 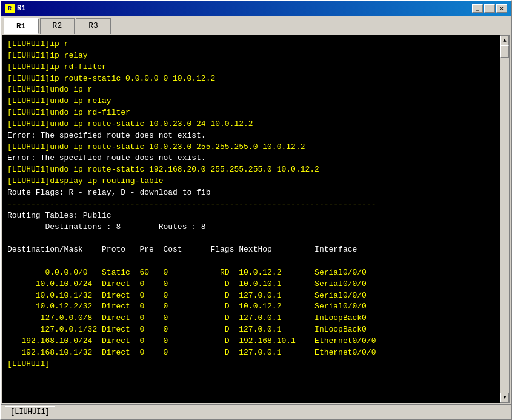 I want to click on tab-r2: R2, so click(x=58, y=26).